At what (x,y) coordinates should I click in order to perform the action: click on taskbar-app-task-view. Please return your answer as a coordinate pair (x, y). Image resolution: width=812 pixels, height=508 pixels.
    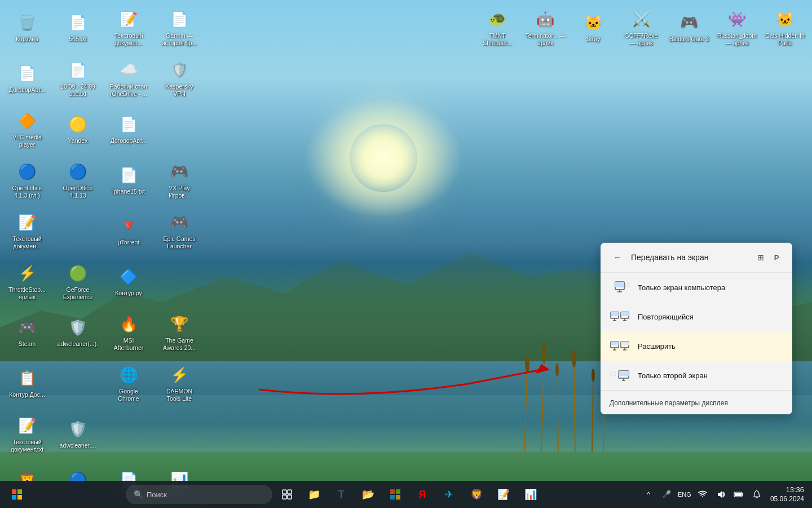
    Looking at the image, I should click on (287, 494).